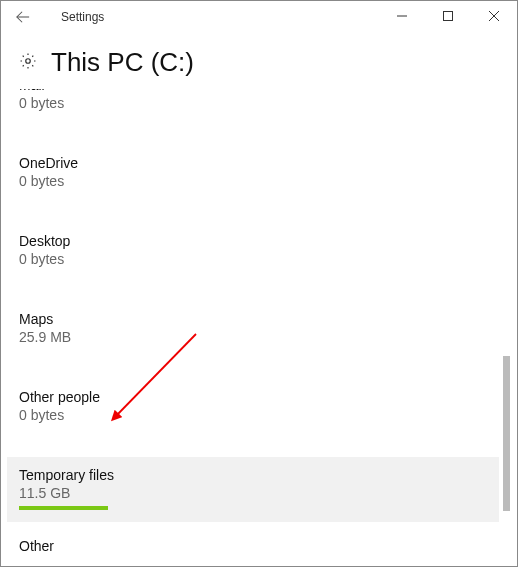  I want to click on storage-item-maps: Maps 25.9 MB, so click(253, 329).